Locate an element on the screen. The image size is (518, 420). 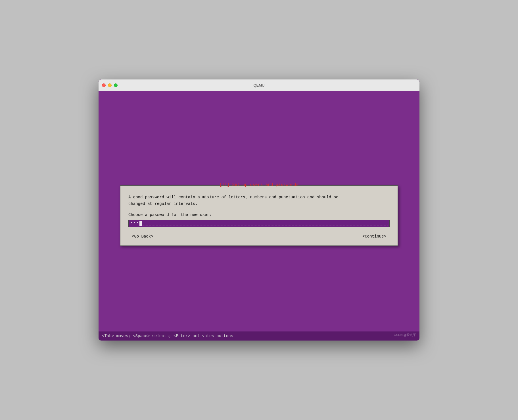
status-bar: <Tab> moves; <Space> selects; <Enter> ac… is located at coordinates (259, 336).